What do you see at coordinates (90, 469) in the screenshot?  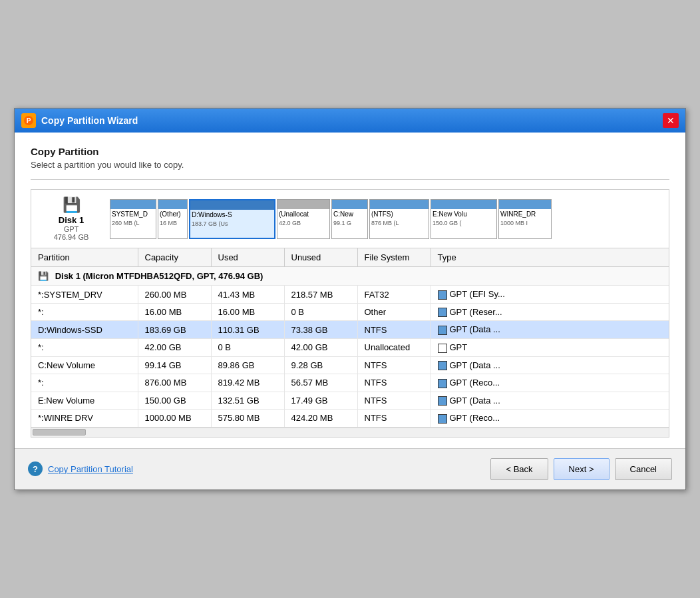 I see `tutorial-link: Copy Partition Tutorial` at bounding box center [90, 469].